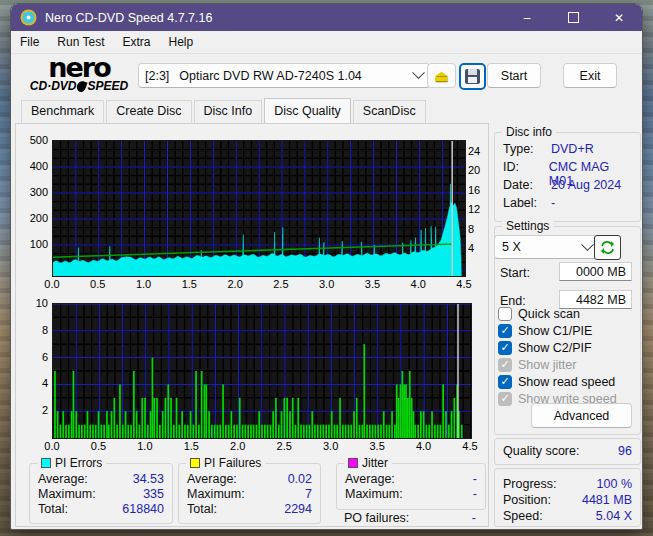 This screenshot has width=653, height=536. I want to click on tab-benchmark: Benchmark, so click(62, 112).